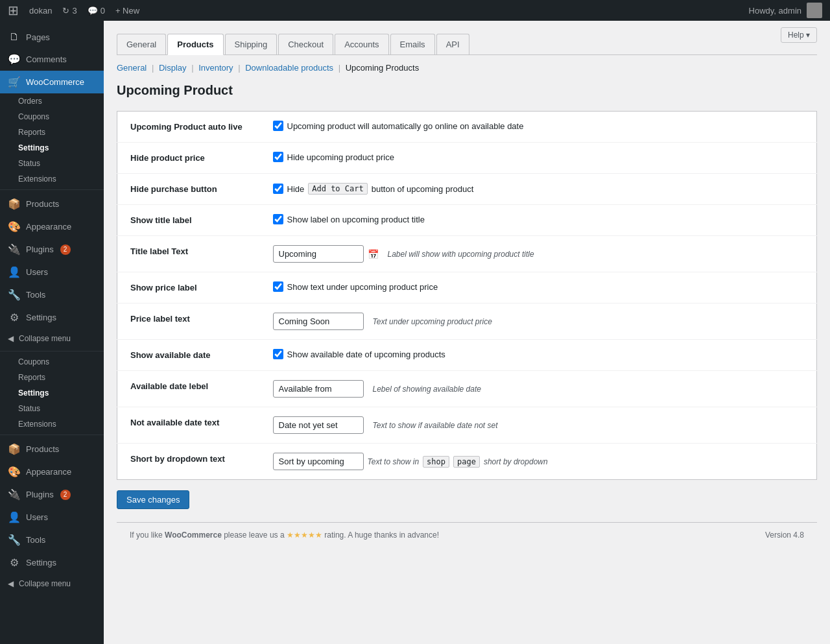  What do you see at coordinates (52, 518) in the screenshot?
I see `sidebar-item-users2: 👤 Users` at bounding box center [52, 518].